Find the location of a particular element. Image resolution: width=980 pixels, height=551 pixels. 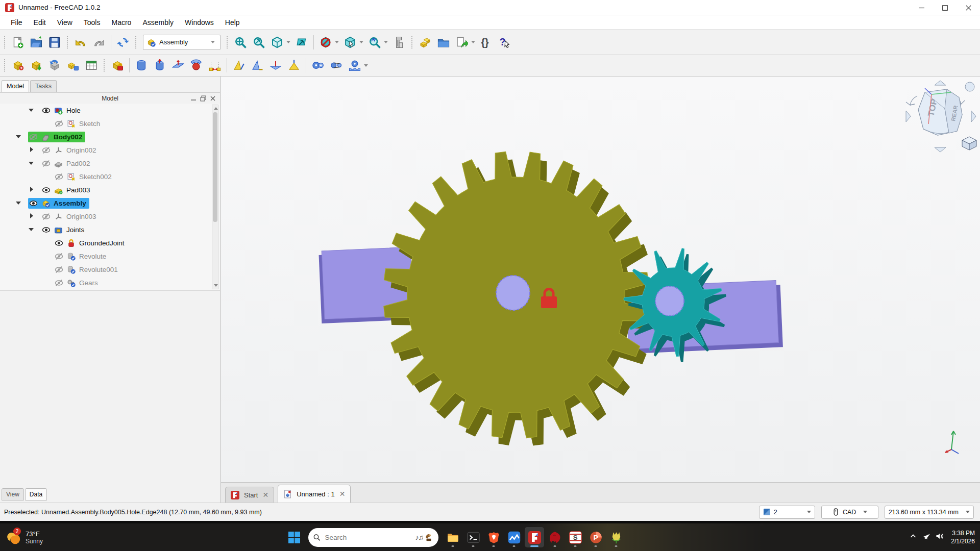

view-align-button is located at coordinates (302, 42).